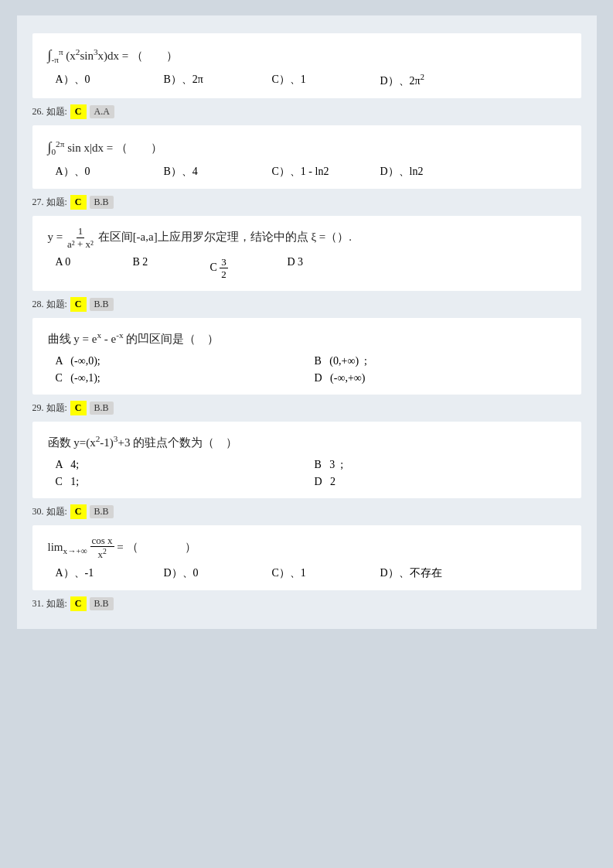 Image resolution: width=613 pixels, height=868 pixels. Describe the element at coordinates (79, 203) in the screenshot. I see `badge-27: C` at that location.